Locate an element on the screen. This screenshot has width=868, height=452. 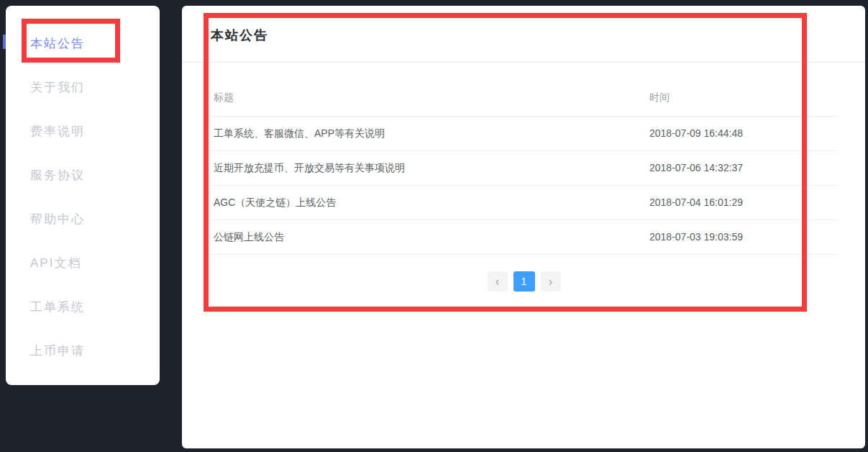
sidebar-nav: 本站公告 关于我们 费率说明 服务协议 帮助中心 API文档 工单系统 上币申请 is located at coordinates (83, 189).